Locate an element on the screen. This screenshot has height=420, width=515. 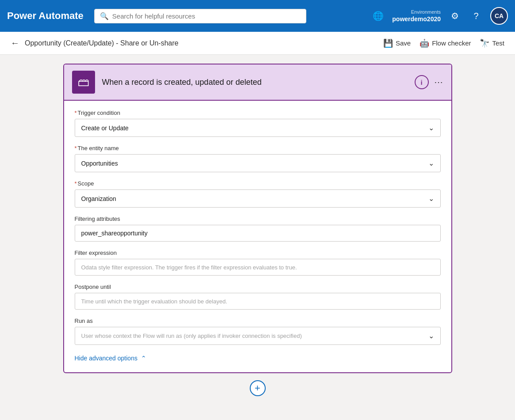
sub-actions: 💾 Save 🤖 Flow checker 🔭 Test is located at coordinates (444, 43).